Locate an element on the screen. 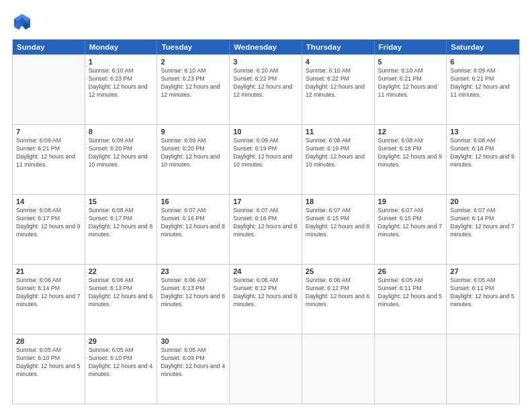 This screenshot has height=411, width=532. day-number: 7 is located at coordinates (48, 132).